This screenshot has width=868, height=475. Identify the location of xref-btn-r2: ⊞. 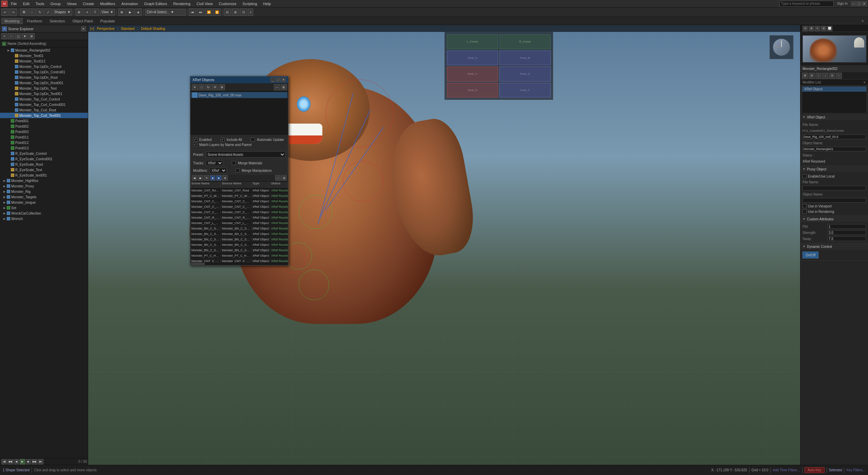
(284, 87).